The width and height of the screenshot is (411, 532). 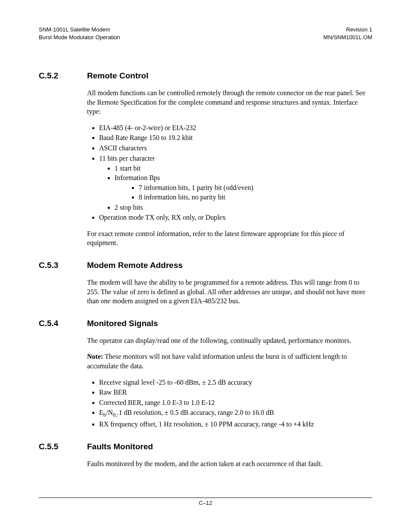 I want to click on section-title: Faults Monitored, so click(x=120, y=447).